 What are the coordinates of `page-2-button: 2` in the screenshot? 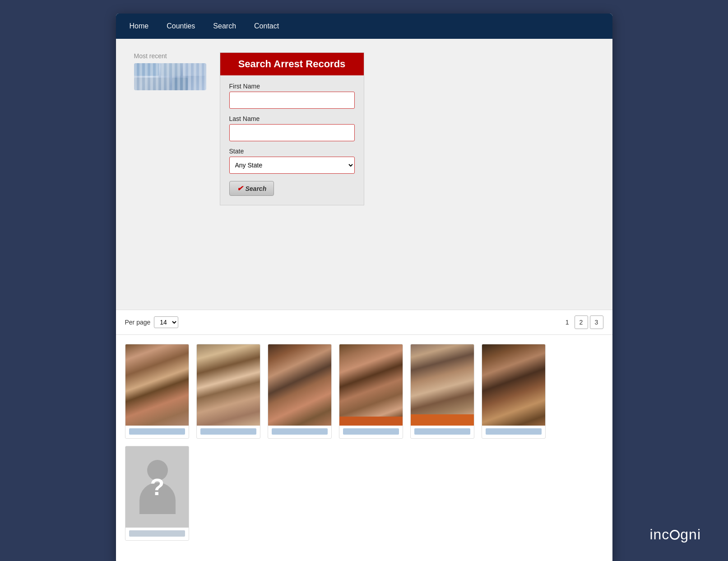 It's located at (581, 322).